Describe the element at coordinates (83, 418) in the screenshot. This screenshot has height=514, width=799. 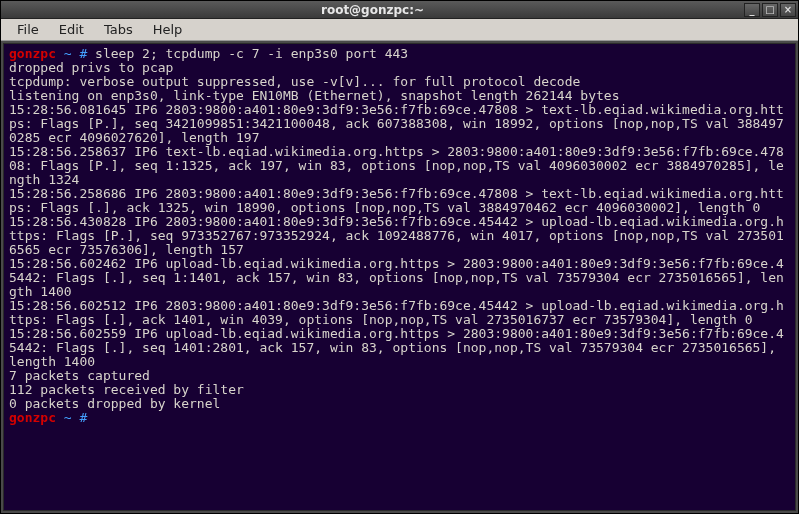
I see `prompt-hash: #` at that location.